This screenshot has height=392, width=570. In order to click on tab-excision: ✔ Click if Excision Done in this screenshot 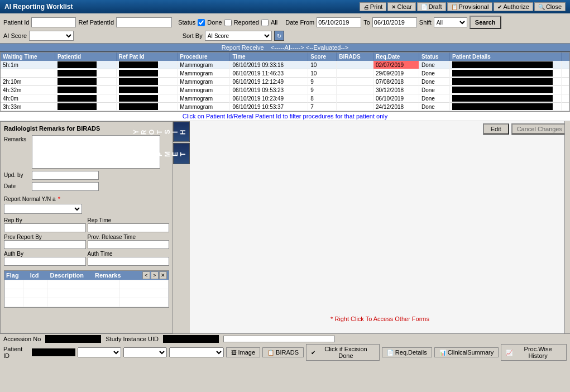, I will do `click(343, 352)`.